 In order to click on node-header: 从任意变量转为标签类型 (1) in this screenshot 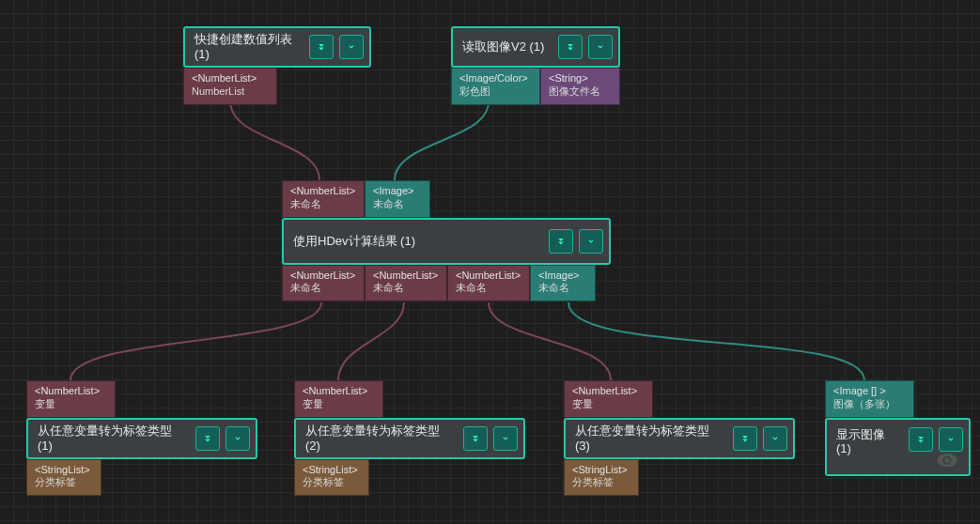, I will do `click(142, 439)`.